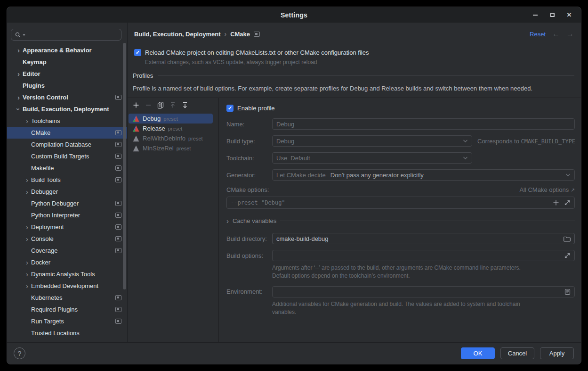 This screenshot has width=588, height=371. I want to click on environment-field, so click(424, 292).